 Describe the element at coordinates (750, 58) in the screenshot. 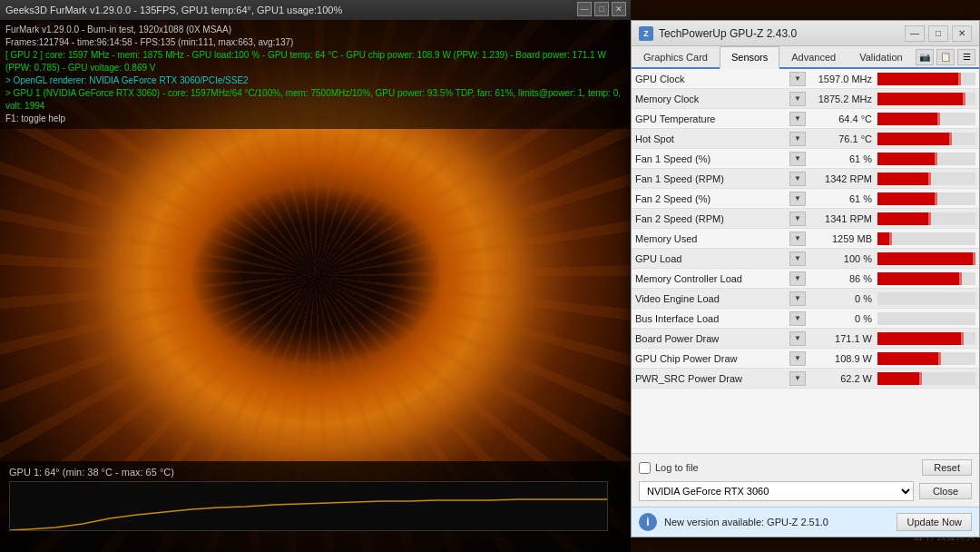

I see `tab-sensors: Sensors` at that location.